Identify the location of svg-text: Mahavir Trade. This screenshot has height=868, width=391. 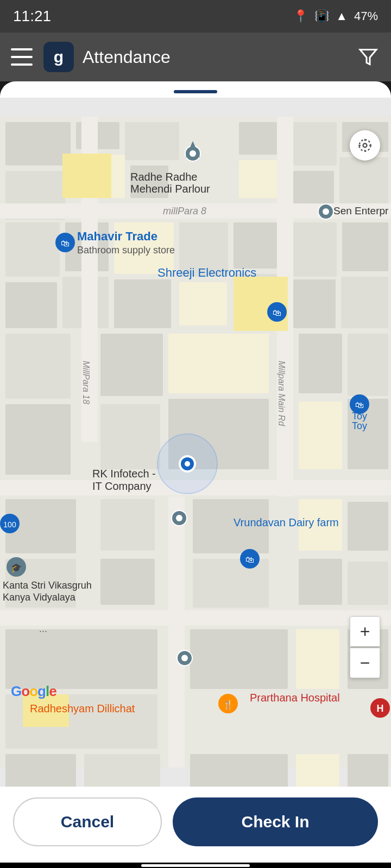
(117, 237).